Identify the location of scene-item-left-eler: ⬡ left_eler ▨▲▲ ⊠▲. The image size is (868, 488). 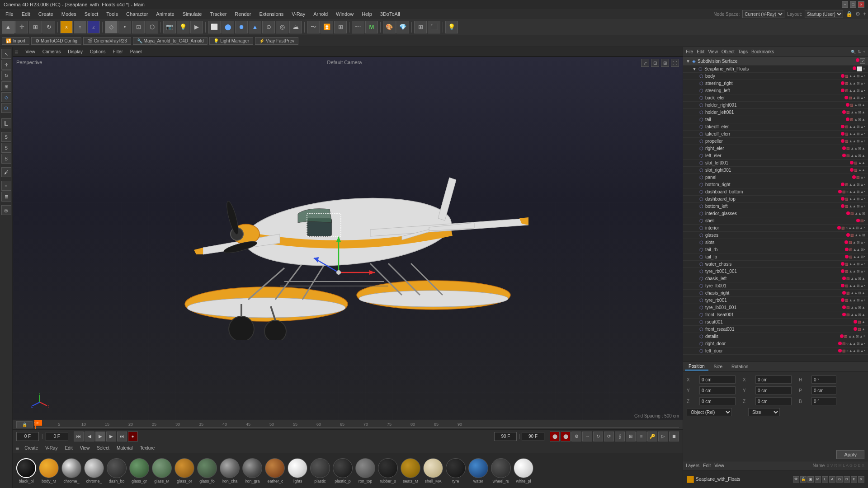
(776, 156).